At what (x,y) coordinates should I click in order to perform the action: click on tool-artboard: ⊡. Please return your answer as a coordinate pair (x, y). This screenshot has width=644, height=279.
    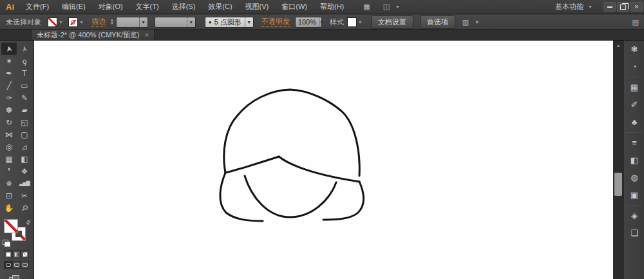
    Looking at the image, I should click on (9, 196).